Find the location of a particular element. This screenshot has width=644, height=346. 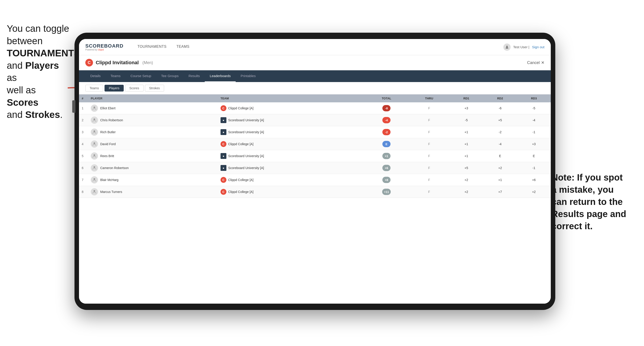

cell-player: Marcus Turners is located at coordinates (153, 192).